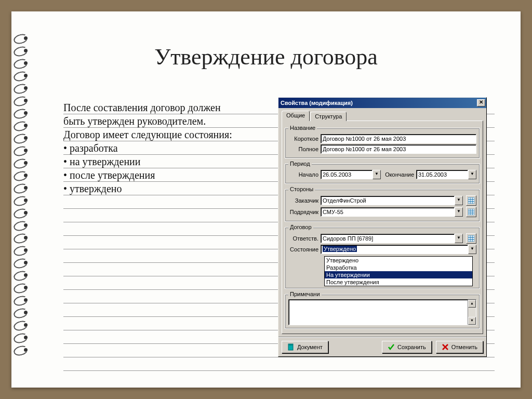  Describe the element at coordinates (291, 347) in the screenshot. I see `document-icon` at that location.